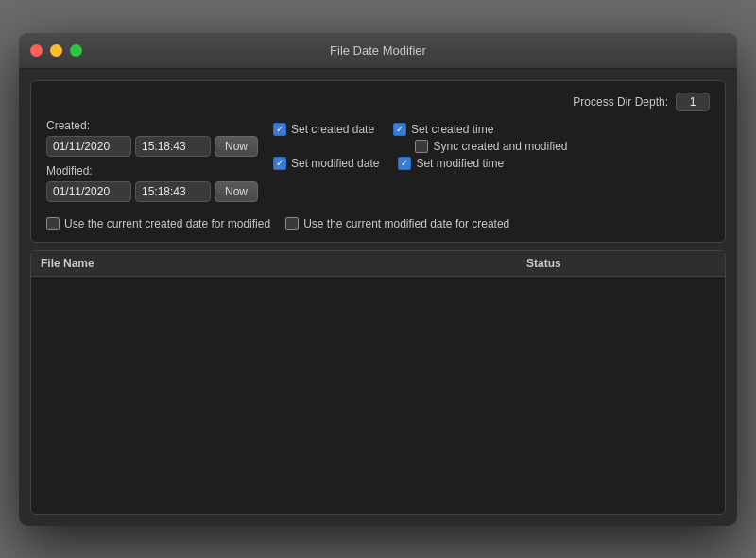 The height and width of the screenshot is (558, 756). I want to click on set-modified-date-box, so click(280, 163).